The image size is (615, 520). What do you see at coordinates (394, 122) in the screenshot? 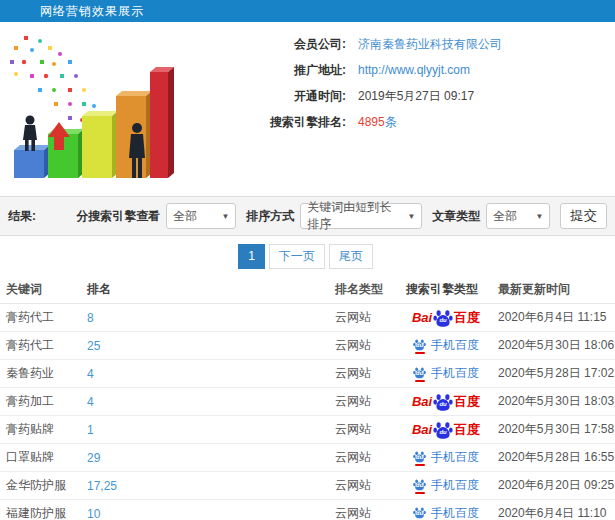
I see `engine-rank-row: 搜索引擎排名: 4895条` at bounding box center [394, 122].